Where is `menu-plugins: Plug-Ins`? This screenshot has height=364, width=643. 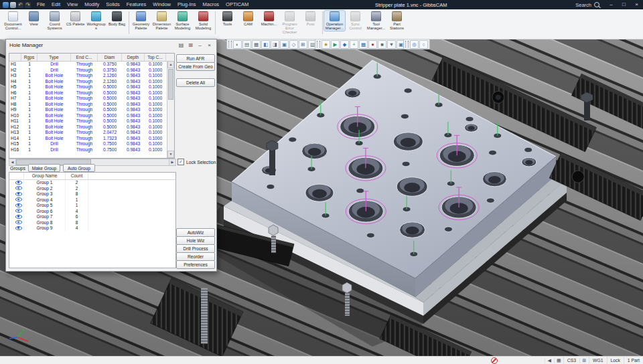 menu-plugins: Plug-Ins is located at coordinates (187, 5).